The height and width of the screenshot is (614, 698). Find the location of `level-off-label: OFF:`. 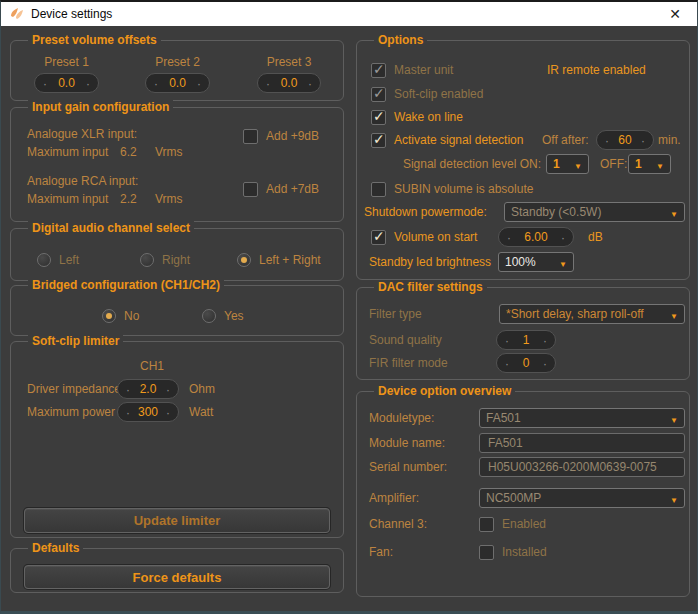

level-off-label: OFF: is located at coordinates (614, 164).